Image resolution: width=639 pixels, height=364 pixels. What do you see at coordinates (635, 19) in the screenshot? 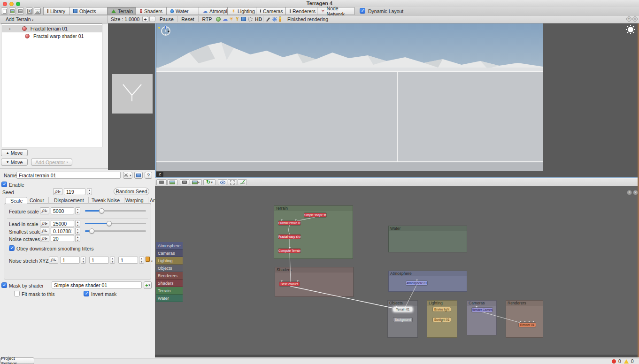
I see `close-pane-button: ×` at bounding box center [635, 19].